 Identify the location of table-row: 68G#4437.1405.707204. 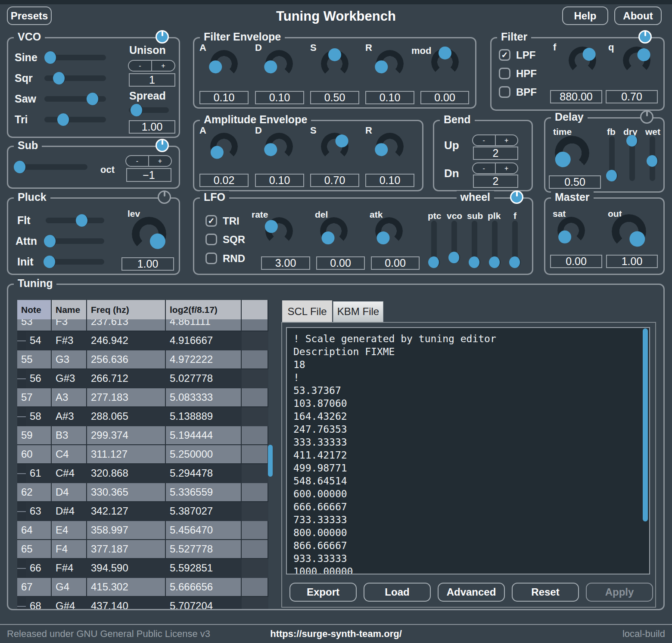
(147, 603).